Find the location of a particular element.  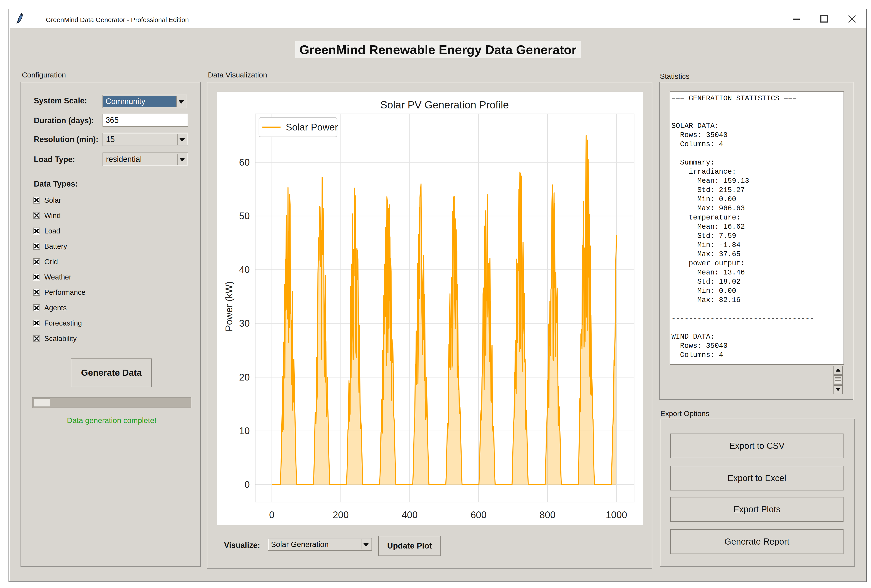

svg-text: Power (kW) is located at coordinates (229, 306).